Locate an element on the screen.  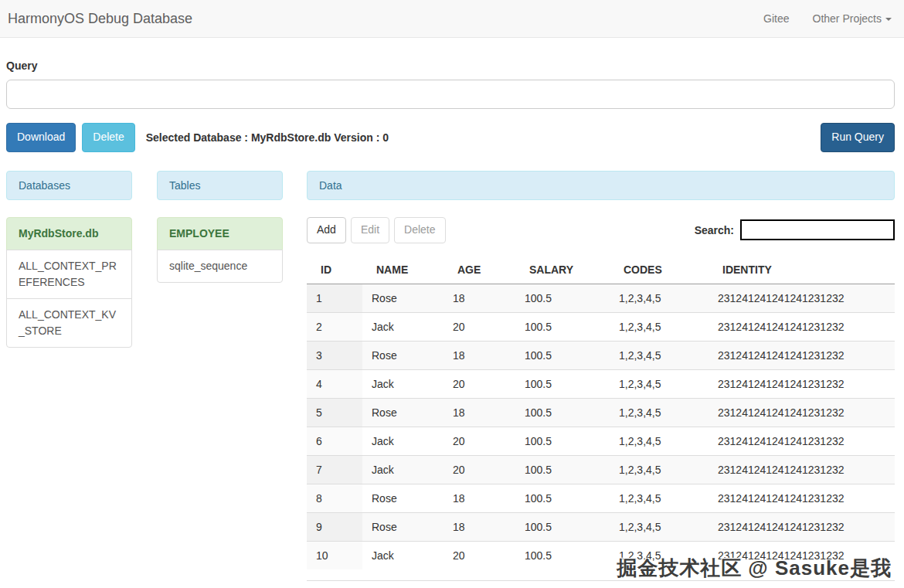
add-row-button: Add is located at coordinates (326, 230).